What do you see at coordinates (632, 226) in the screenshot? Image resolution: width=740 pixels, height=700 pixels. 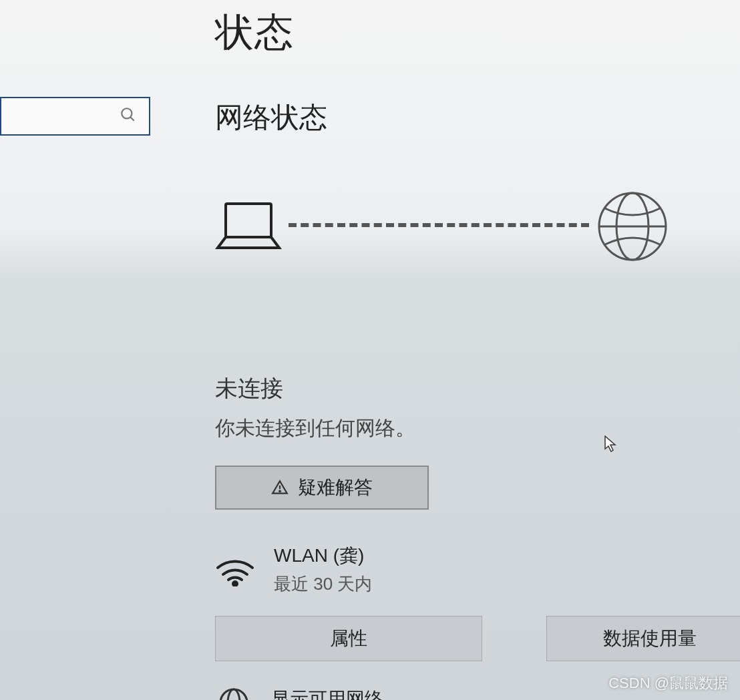 I see `globe-icon` at bounding box center [632, 226].